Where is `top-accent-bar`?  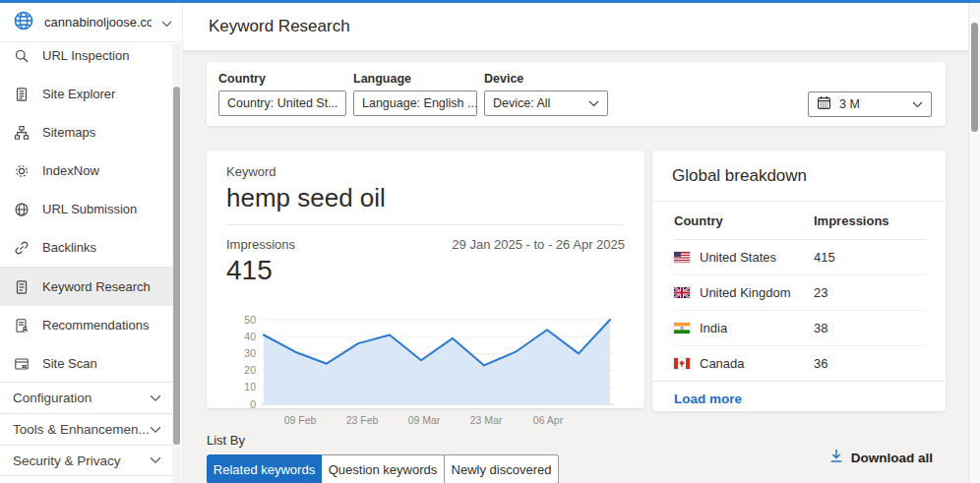
top-accent-bar is located at coordinates (490, 2).